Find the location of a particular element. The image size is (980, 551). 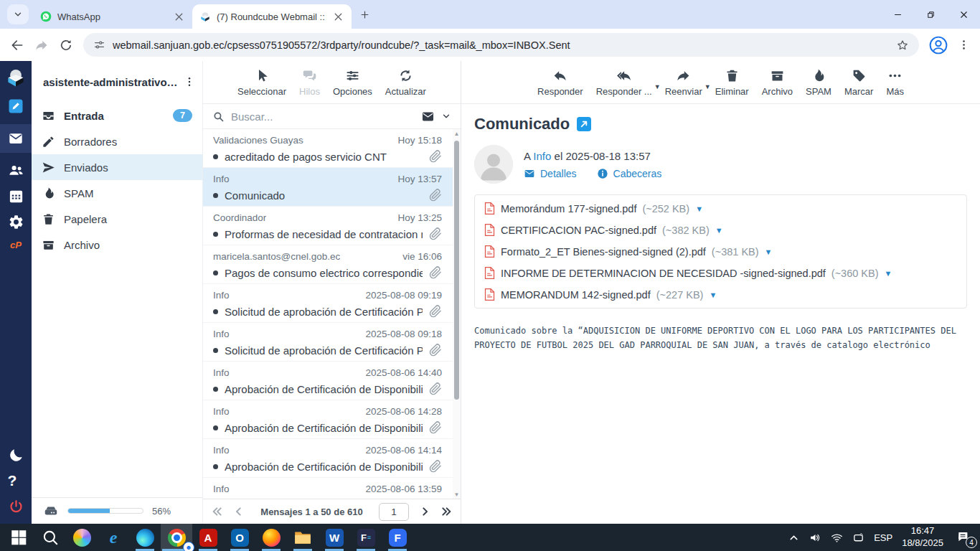

word-app: W is located at coordinates (334, 537).